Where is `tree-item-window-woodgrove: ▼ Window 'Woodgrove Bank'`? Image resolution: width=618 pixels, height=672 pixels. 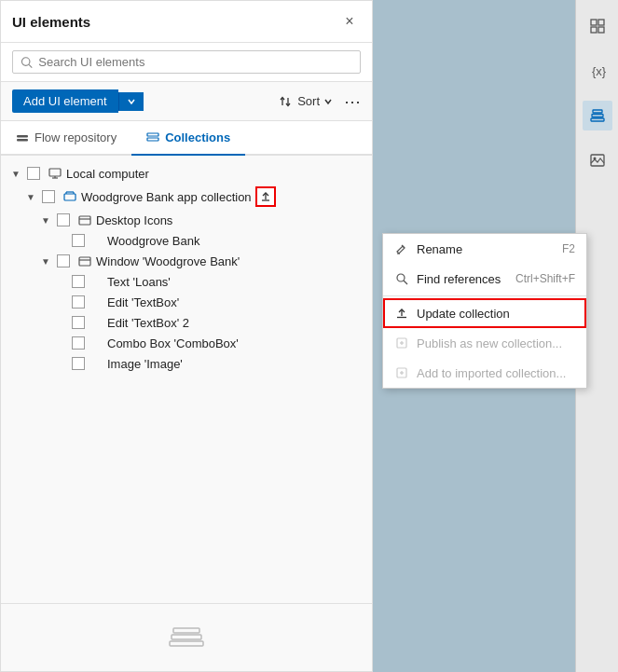
tree-item-window-woodgrove: ▼ Window 'Woodgrove Bank' is located at coordinates (186, 261).